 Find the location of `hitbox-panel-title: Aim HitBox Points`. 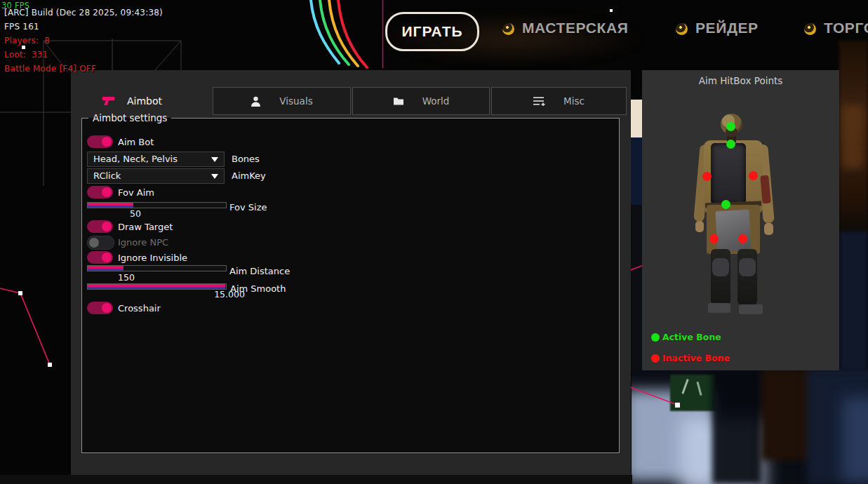

hitbox-panel-title: Aim HitBox Points is located at coordinates (741, 81).